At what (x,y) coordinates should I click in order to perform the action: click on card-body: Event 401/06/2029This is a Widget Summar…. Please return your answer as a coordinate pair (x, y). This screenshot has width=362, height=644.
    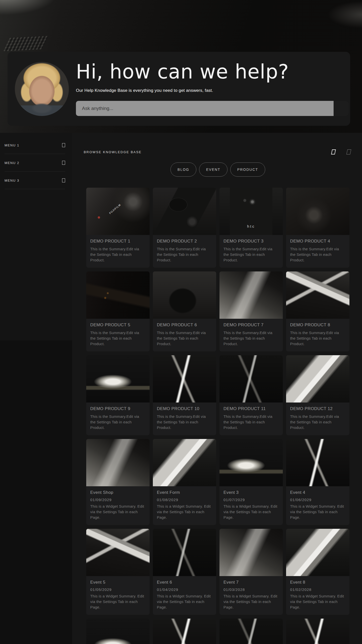
    Looking at the image, I should click on (318, 506).